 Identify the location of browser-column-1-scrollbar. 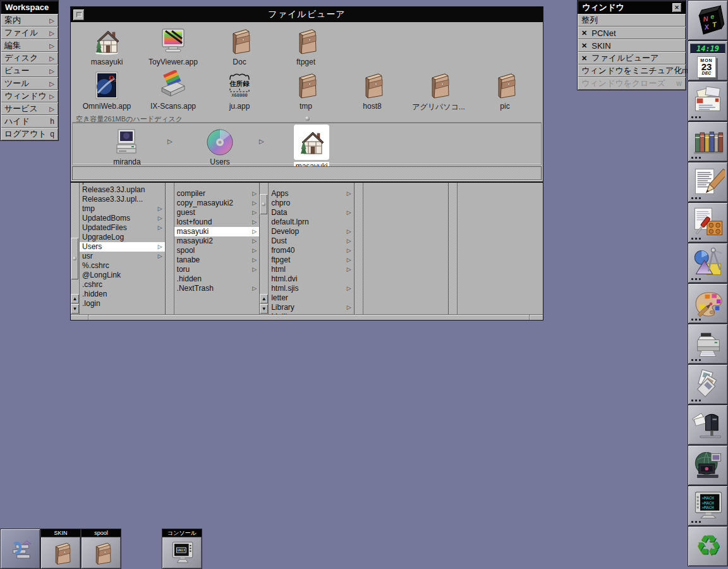
(170, 248).